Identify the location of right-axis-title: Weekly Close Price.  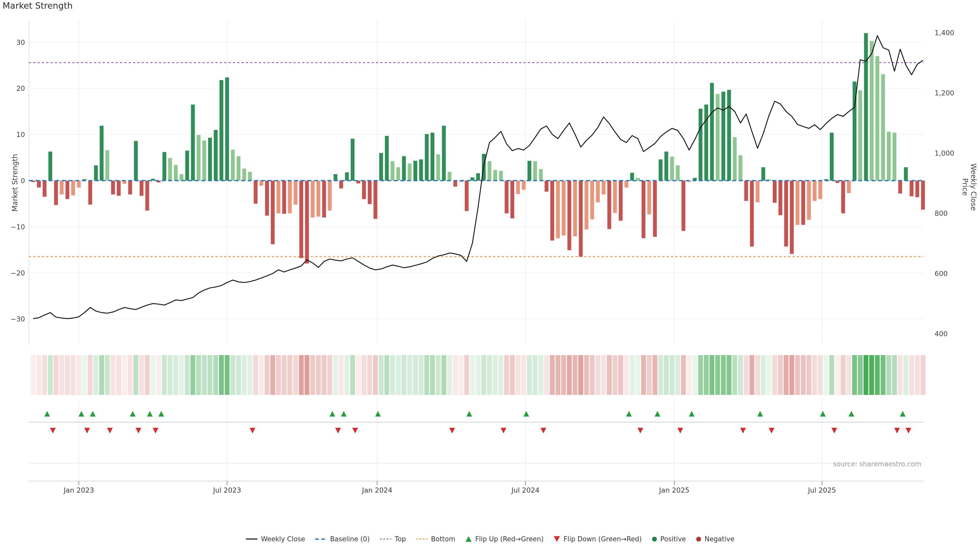
(969, 187).